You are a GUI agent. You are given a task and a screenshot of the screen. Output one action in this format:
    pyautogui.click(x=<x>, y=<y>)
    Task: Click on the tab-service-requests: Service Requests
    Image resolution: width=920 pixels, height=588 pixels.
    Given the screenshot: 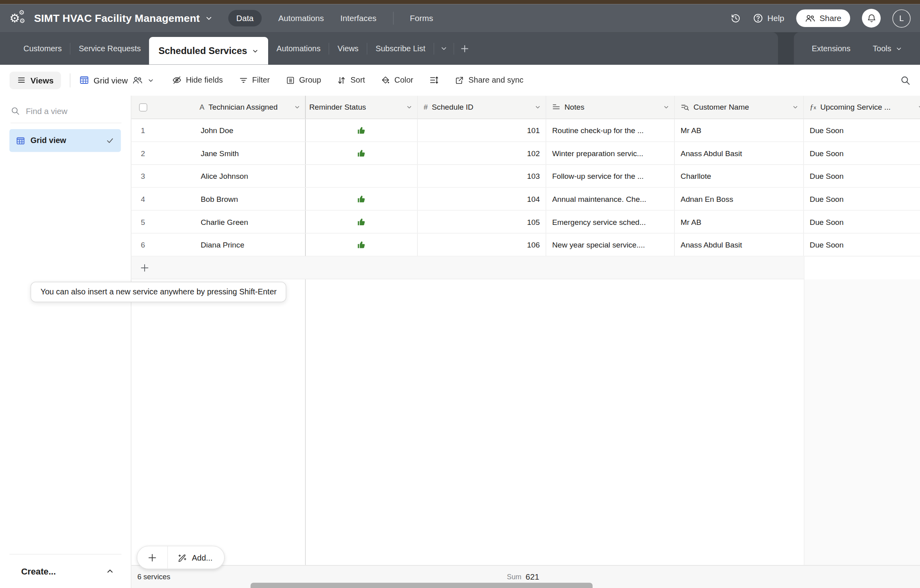 What is the action you would take?
    pyautogui.click(x=110, y=48)
    